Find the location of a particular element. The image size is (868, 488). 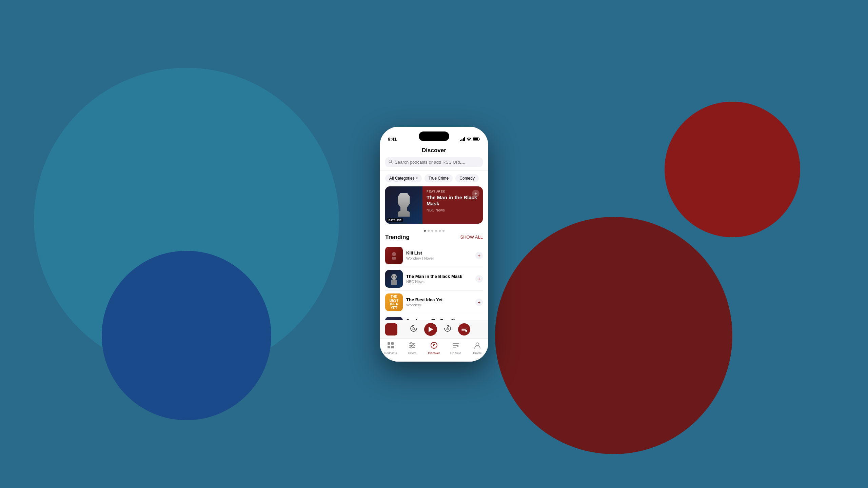

tab-filters: Filters is located at coordinates (412, 348).